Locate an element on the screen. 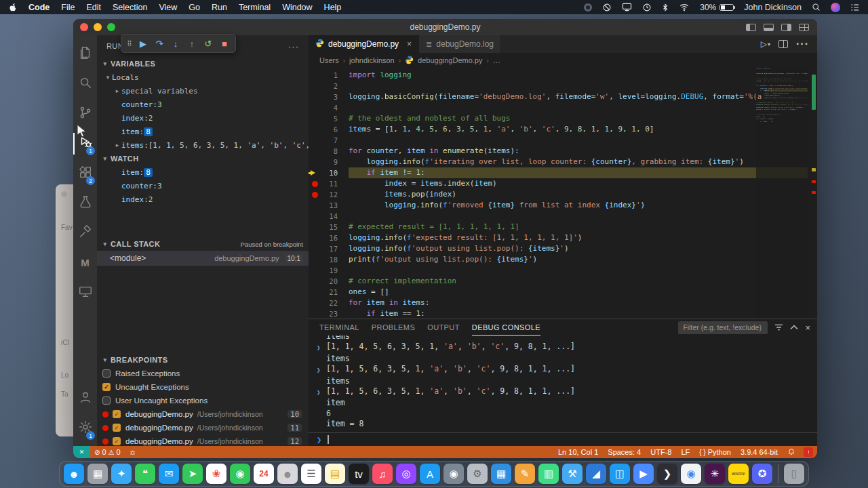 The height and width of the screenshot is (488, 868). breakpoints-section-header: ▾BREAKPOINTS is located at coordinates (203, 360).